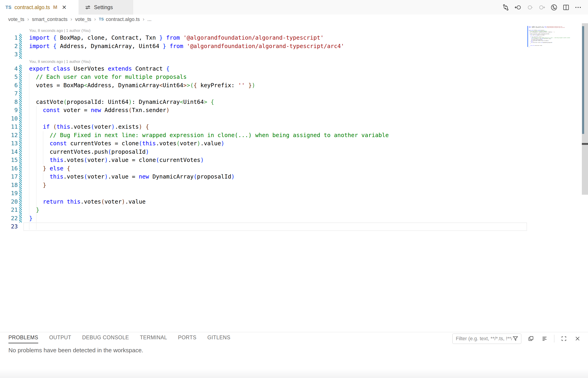 This screenshot has height=378, width=588. What do you see at coordinates (9, 210) in the screenshot?
I see `line-number: 21` at bounding box center [9, 210].